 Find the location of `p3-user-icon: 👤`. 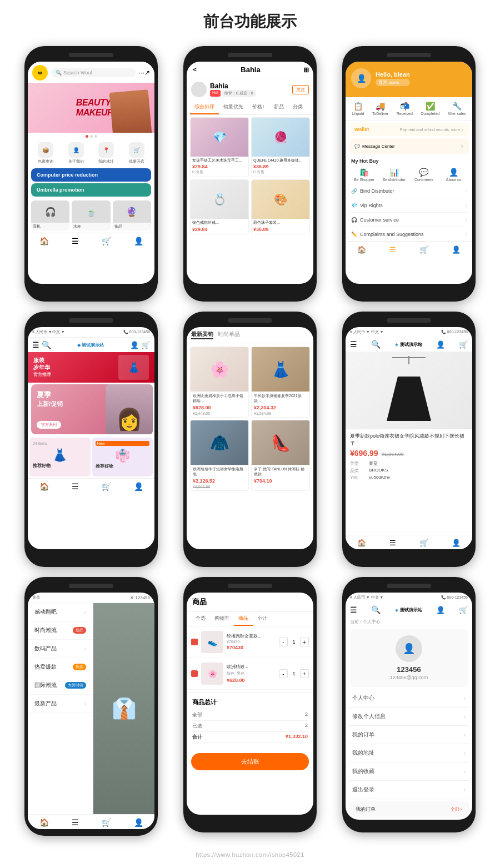

p3-user-icon: 👤 is located at coordinates (456, 250).